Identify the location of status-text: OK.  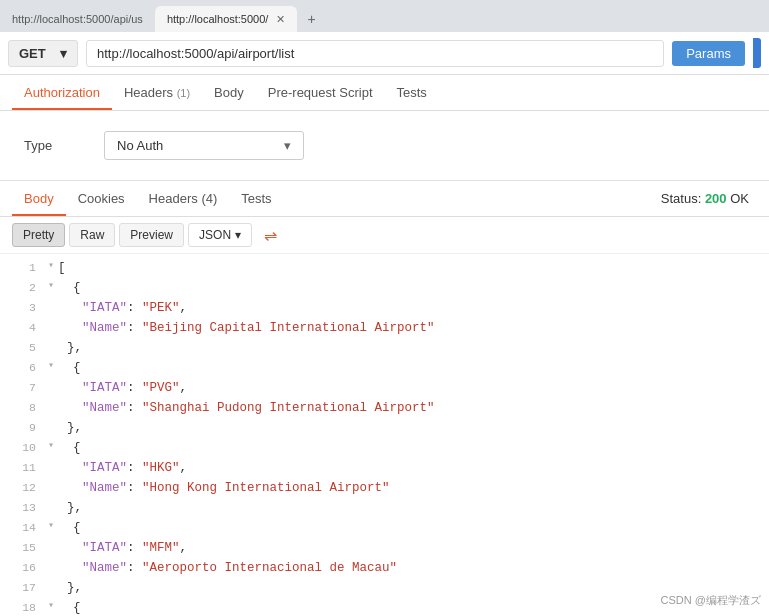
(740, 198).